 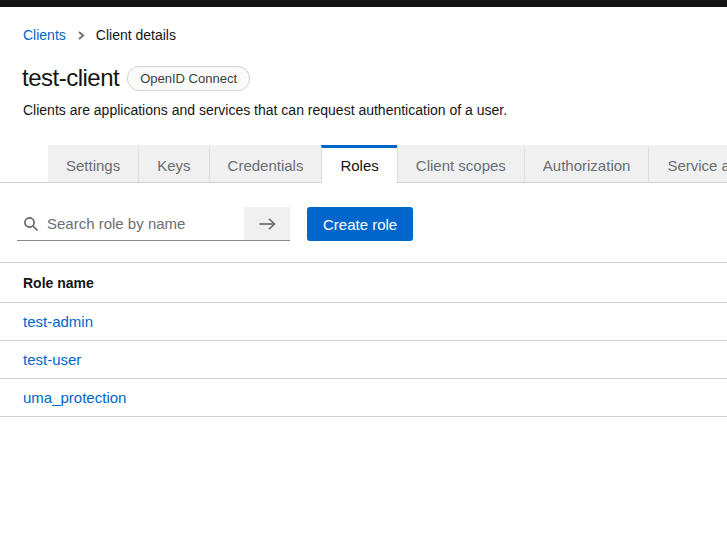 What do you see at coordinates (188, 78) in the screenshot?
I see `protocol-badge: OpenID Connect` at bounding box center [188, 78].